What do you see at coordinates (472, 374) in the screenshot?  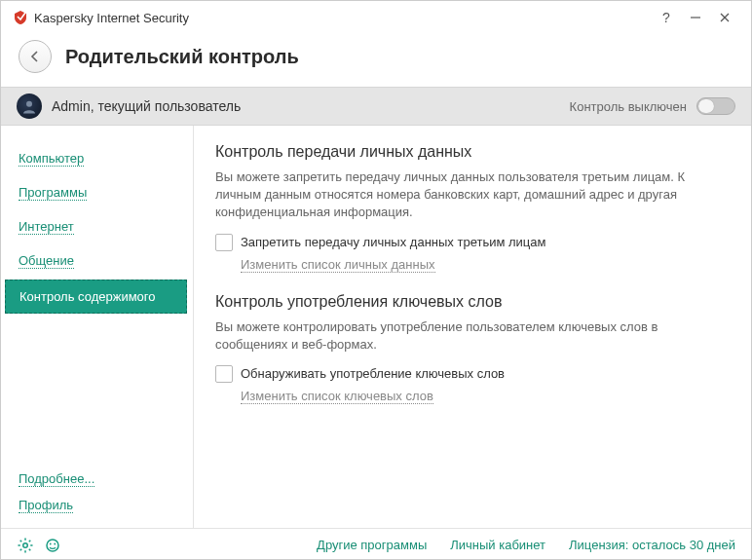 I see `checkbox-row-detect-keywords: Обнаруживать употребление ключевых слов` at bounding box center [472, 374].